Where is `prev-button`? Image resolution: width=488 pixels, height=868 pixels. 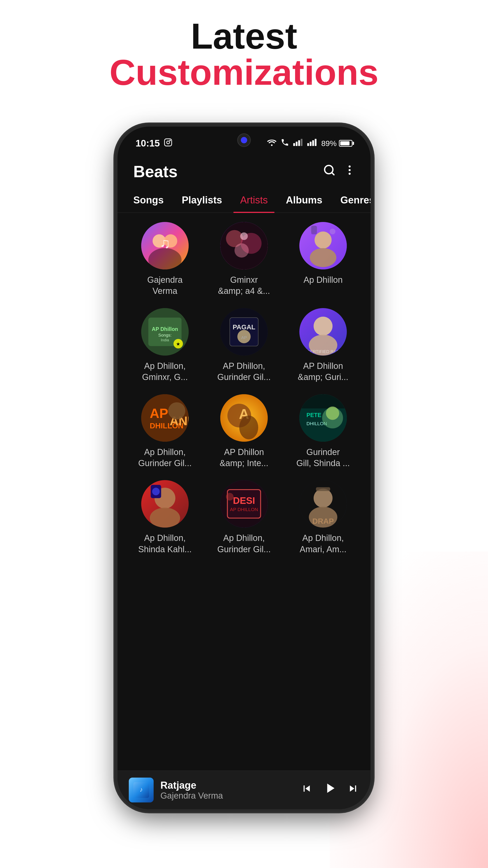
prev-button is located at coordinates (306, 790).